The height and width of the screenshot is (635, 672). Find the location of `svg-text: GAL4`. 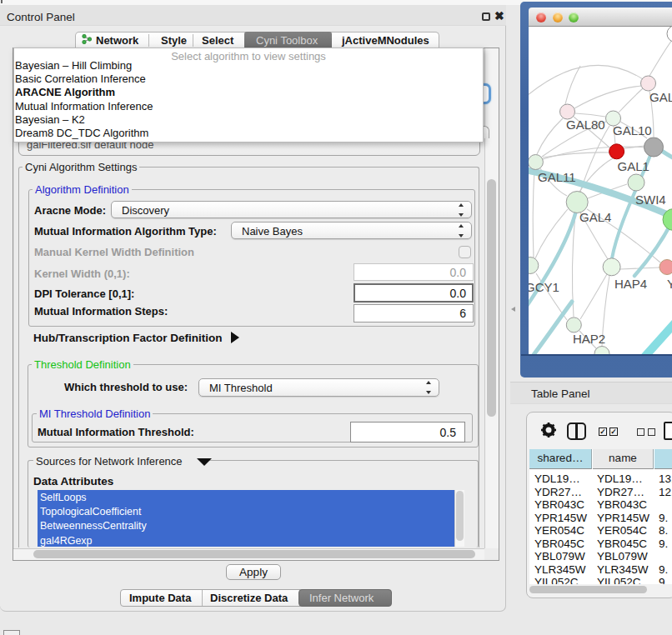

svg-text: GAL4 is located at coordinates (595, 217).